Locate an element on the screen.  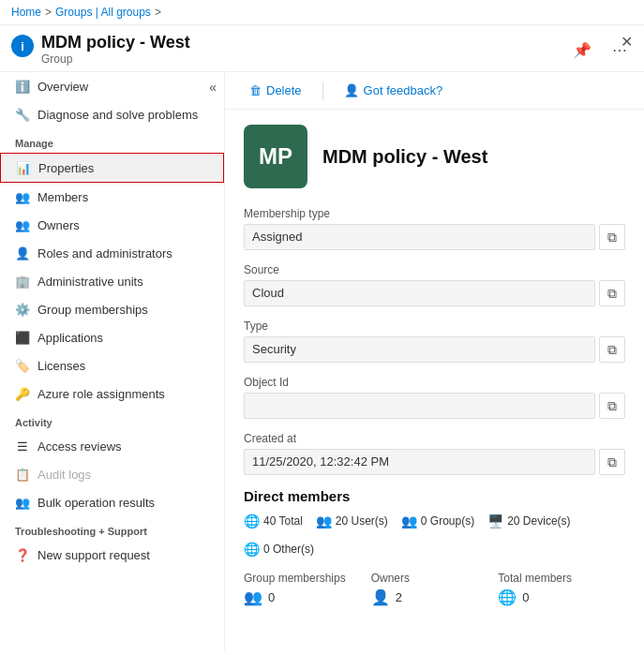
feedback-label: Got feedback? is located at coordinates (403, 90).